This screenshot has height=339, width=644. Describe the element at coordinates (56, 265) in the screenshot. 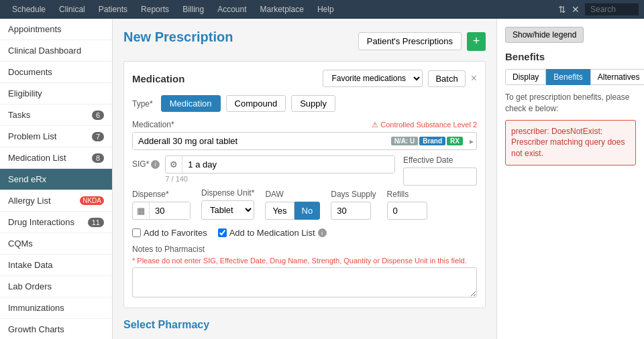

I see `sidebar-item-intake-data: Intake Data` at that location.